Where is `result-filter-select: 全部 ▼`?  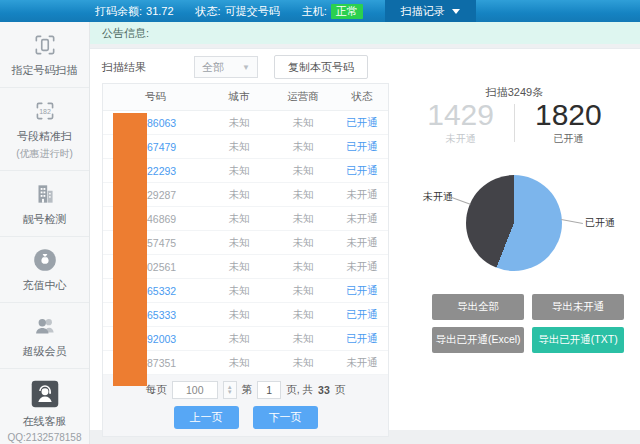
result-filter-select: 全部 ▼ is located at coordinates (226, 67).